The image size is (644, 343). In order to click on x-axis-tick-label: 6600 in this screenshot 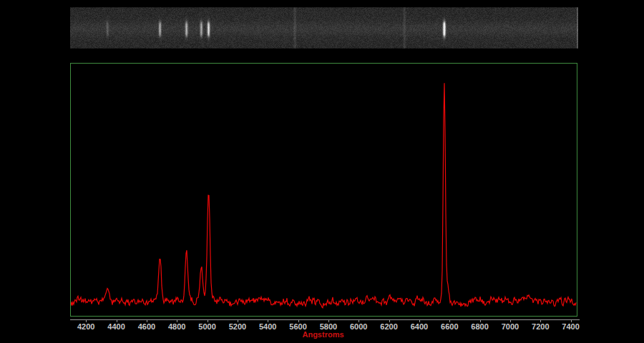, I will do `click(449, 327)`.